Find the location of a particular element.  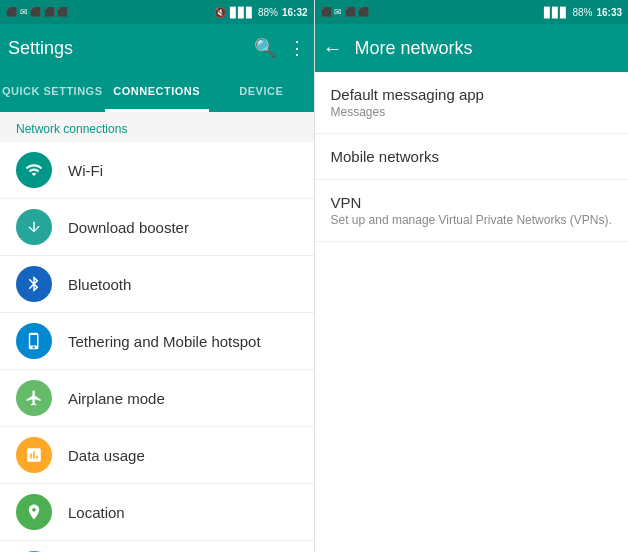

right-status-icons: ⬛ ✉ ⬛ ⬛ is located at coordinates (346, 12).